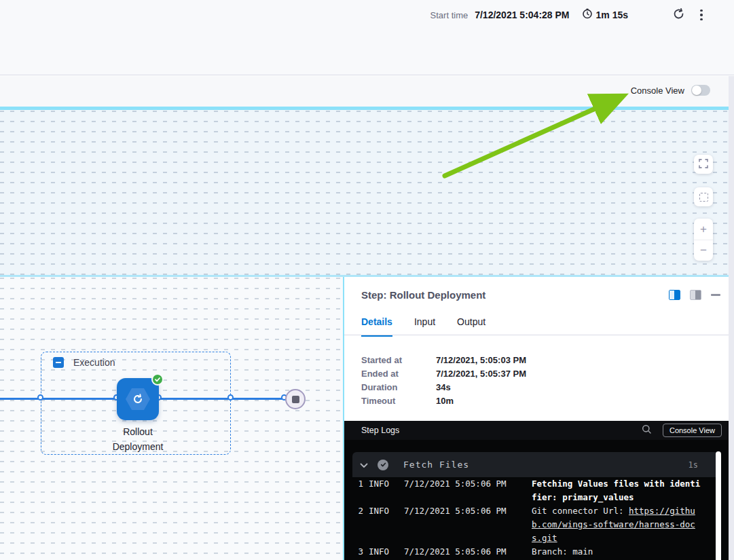 The height and width of the screenshot is (560, 734). Describe the element at coordinates (617, 491) in the screenshot. I see `log-message: Fetching Values files with identifier: p…` at that location.